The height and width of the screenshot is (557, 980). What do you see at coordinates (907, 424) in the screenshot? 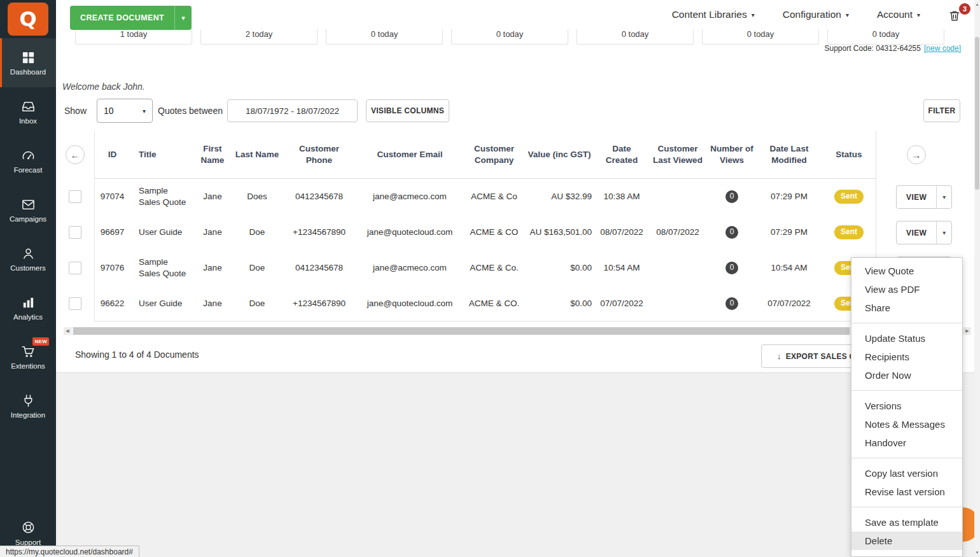
I see `menu-item-notes-messages: Notes & Messages` at bounding box center [907, 424].